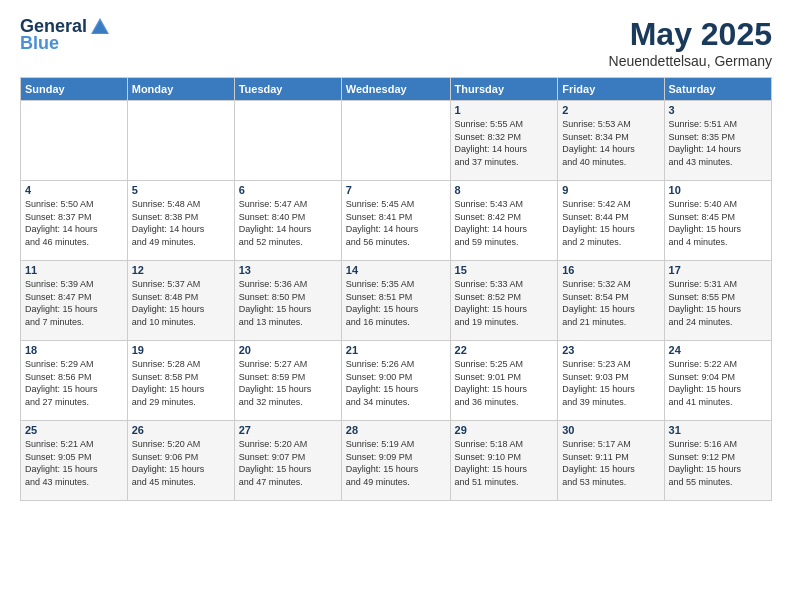  Describe the element at coordinates (504, 461) in the screenshot. I see `day-cell-4-4: 29Sunrise: 5:18 AM Sunset: 9:10 PM Dayli…` at that location.